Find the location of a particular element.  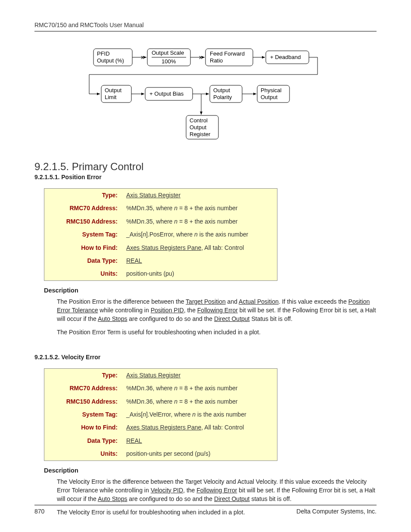

position-error-heading: 9.2.1.5.1. Position Error is located at coordinates (206, 177).